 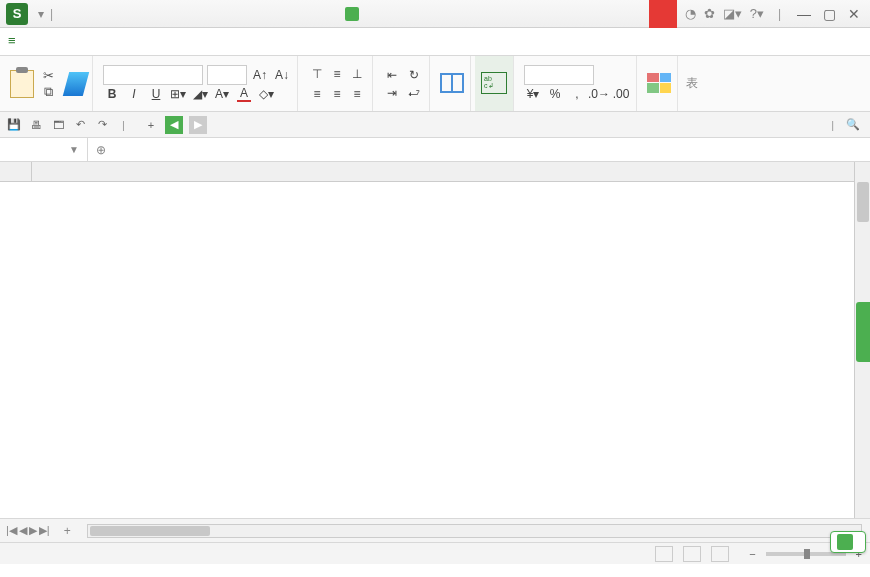 What do you see at coordinates (198, 84) in the screenshot?
I see `font-group: A↑ A↓ B I U ⊞▾ ◢▾ A▾ A ◇▾` at bounding box center [198, 84].